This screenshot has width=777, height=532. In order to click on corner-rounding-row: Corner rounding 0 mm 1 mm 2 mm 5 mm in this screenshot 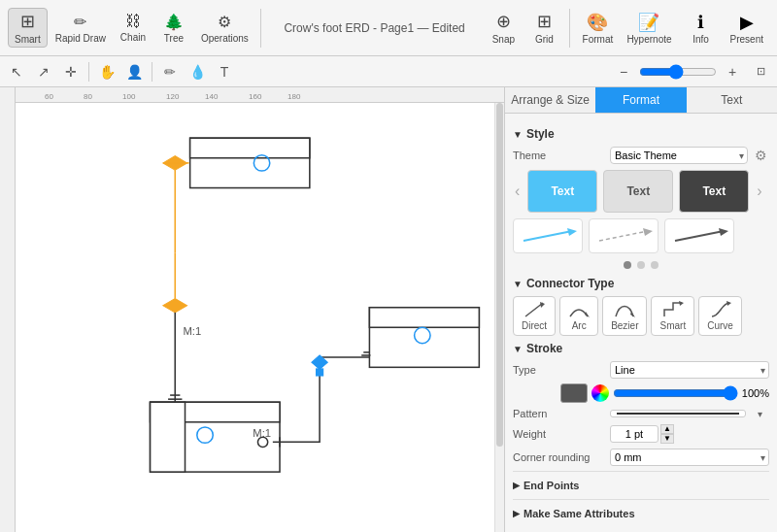, I will do `click(641, 457)`.